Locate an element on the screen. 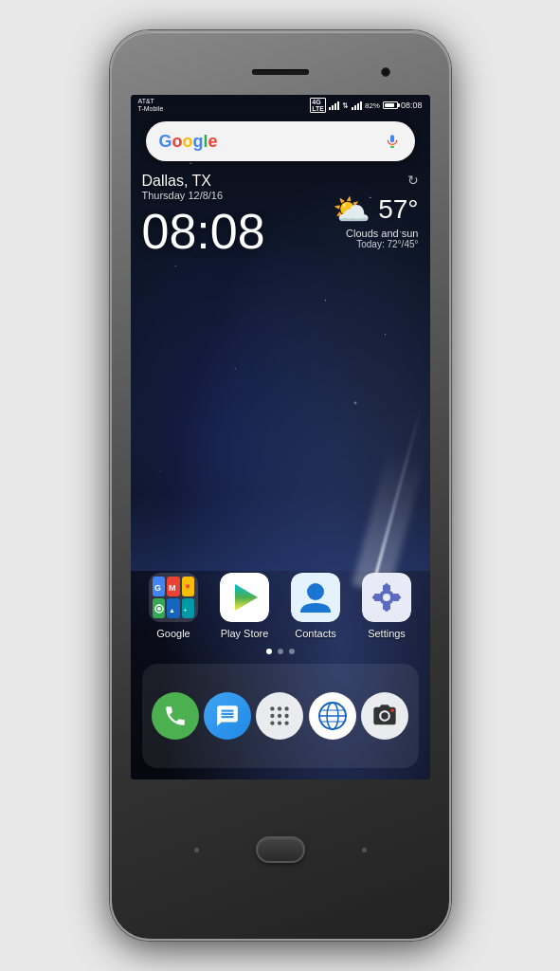 The image size is (560, 971). clock-status: 08:08 is located at coordinates (411, 105).